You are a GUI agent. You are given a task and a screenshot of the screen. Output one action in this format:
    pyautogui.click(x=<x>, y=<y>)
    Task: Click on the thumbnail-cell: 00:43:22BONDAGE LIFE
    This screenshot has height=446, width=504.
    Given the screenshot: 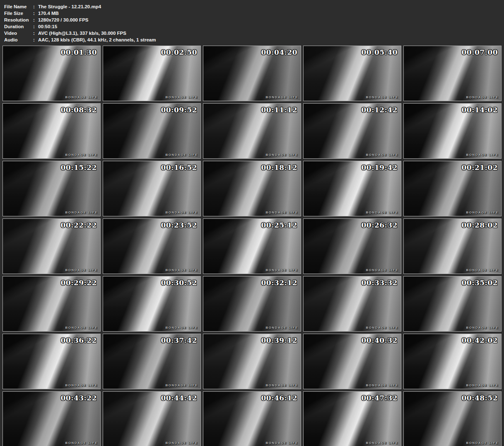 What is the action you would take?
    pyautogui.click(x=51, y=419)
    